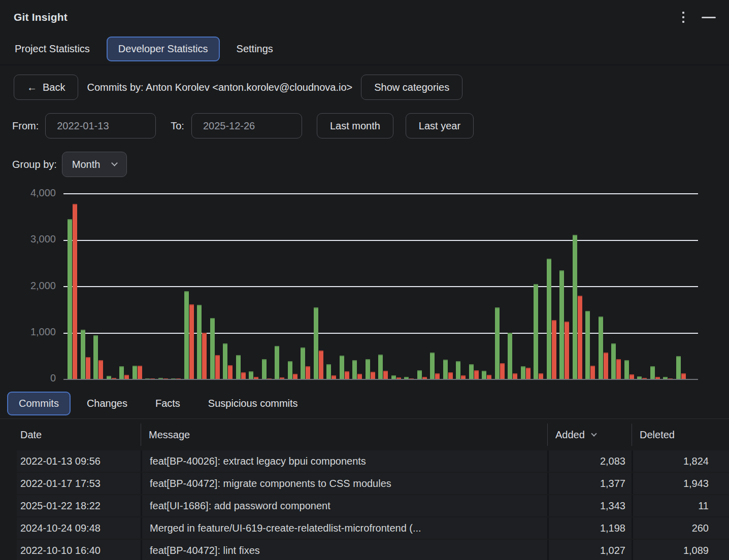 Image resolution: width=729 pixels, height=560 pixels. I want to click on chevron-down-icon, so click(115, 163).